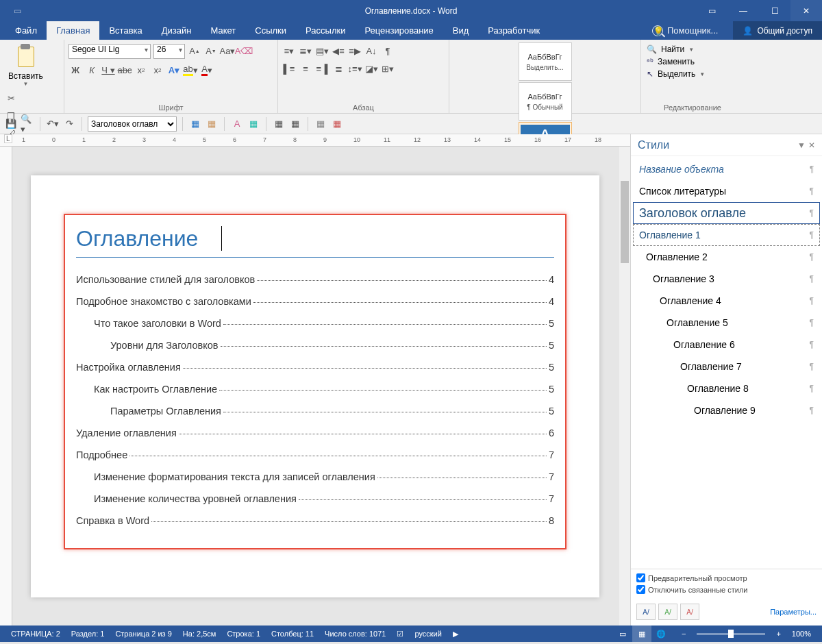 The height and width of the screenshot is (644, 822). What do you see at coordinates (668, 612) in the screenshot?
I see `style-inspector-icon: A/` at bounding box center [668, 612].